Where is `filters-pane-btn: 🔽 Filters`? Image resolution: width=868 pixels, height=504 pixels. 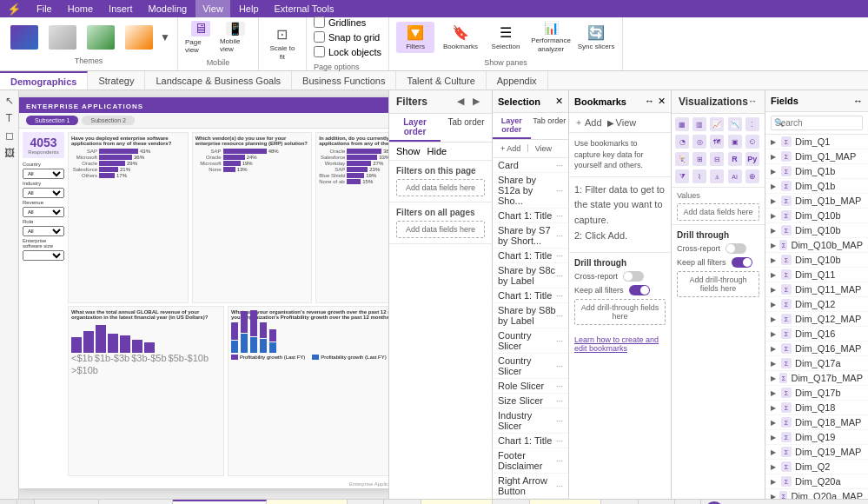 filters-pane-btn: 🔽 Filters is located at coordinates (415, 37).